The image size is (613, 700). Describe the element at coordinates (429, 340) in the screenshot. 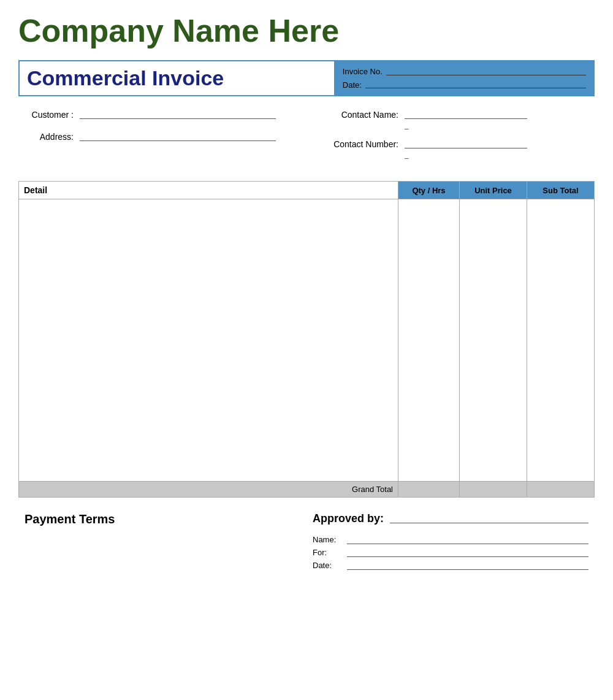

I see `qty-cell` at that location.